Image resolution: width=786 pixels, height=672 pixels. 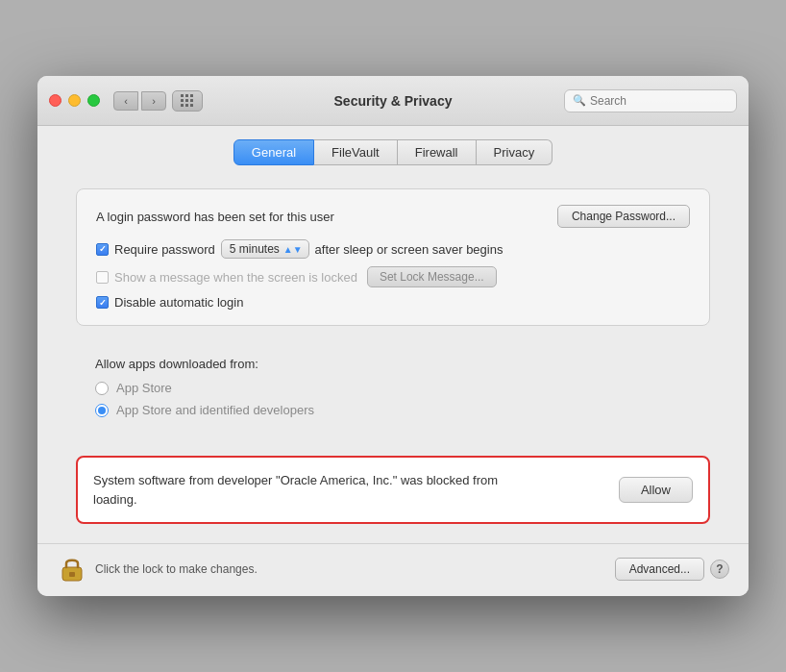 What do you see at coordinates (659, 569) in the screenshot?
I see `advanced-button: Advanced...` at bounding box center [659, 569].